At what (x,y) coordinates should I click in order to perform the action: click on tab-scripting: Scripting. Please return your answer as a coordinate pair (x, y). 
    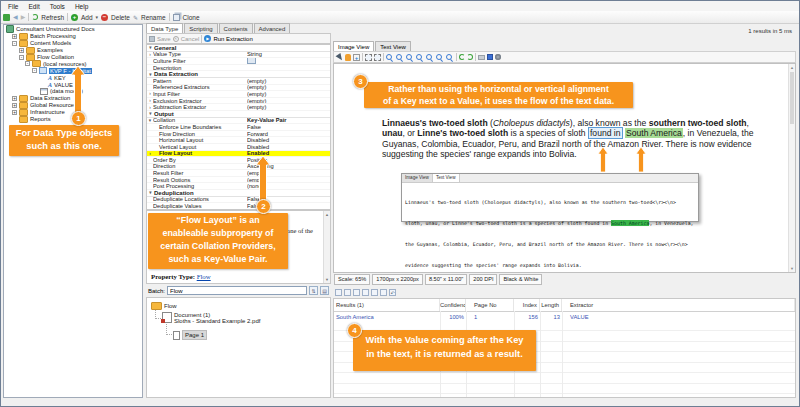
    Looking at the image, I should click on (200, 28).